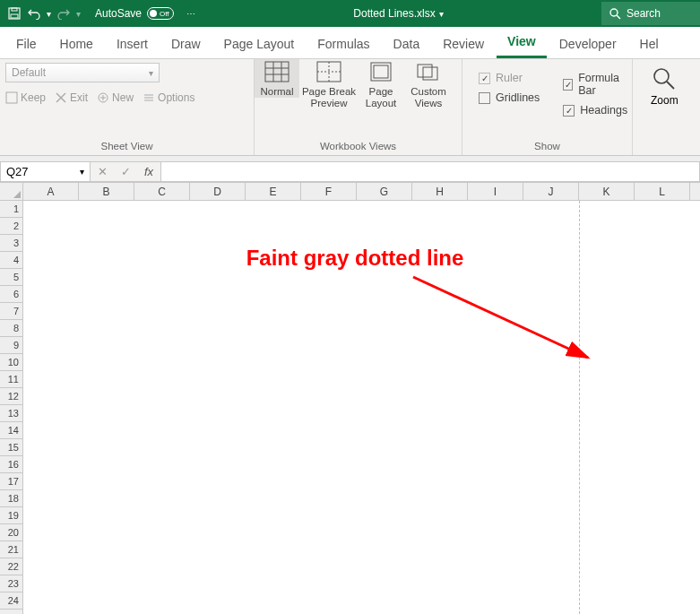  Describe the element at coordinates (11, 346) in the screenshot. I see `row-header-9: 9` at that location.